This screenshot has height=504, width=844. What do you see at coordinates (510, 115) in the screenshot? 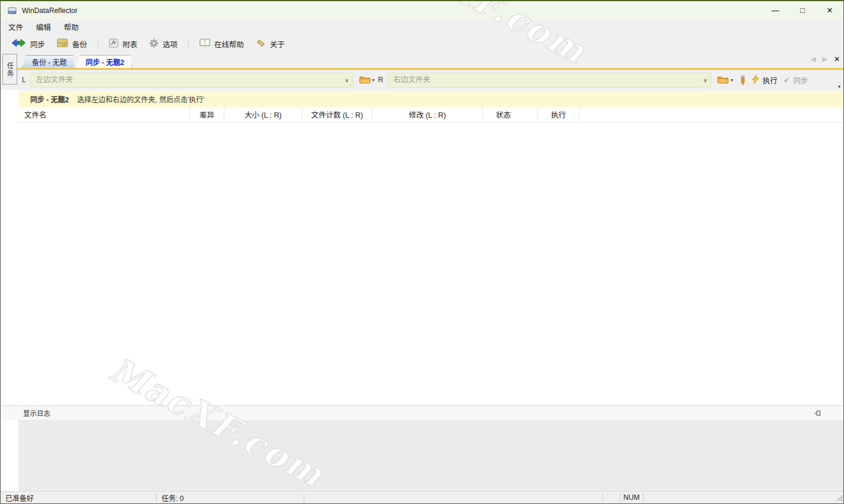
I see `column-header-status: 状态` at bounding box center [510, 115].